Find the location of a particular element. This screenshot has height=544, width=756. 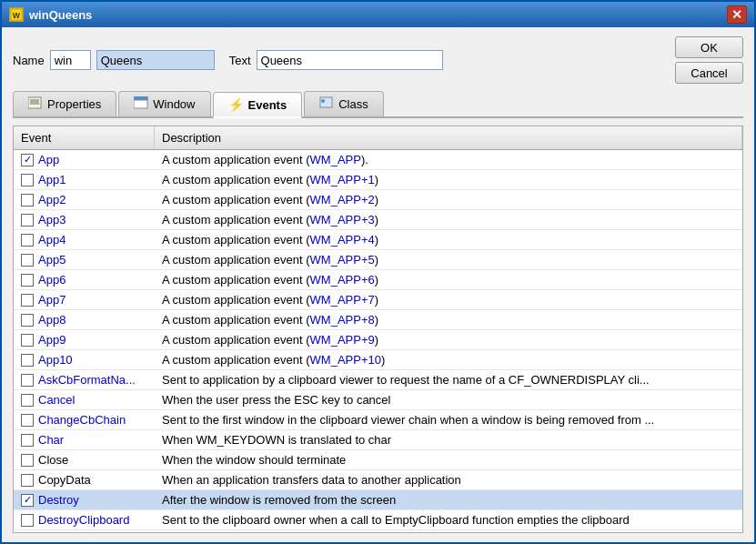

titlebar-left: W winQueens is located at coordinates (51, 15).